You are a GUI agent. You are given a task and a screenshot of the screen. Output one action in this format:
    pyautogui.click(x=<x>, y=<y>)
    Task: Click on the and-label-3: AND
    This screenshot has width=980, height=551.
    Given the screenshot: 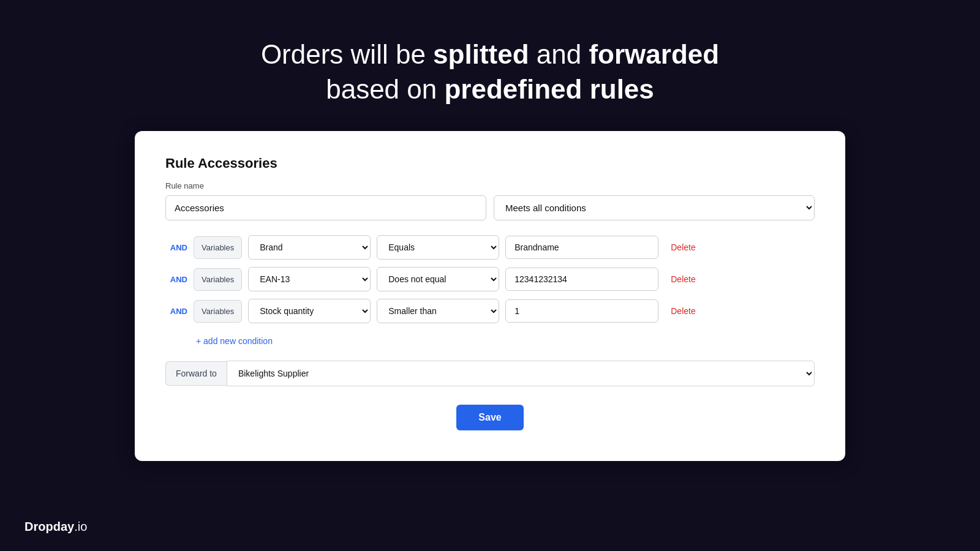 What is the action you would take?
    pyautogui.click(x=176, y=311)
    